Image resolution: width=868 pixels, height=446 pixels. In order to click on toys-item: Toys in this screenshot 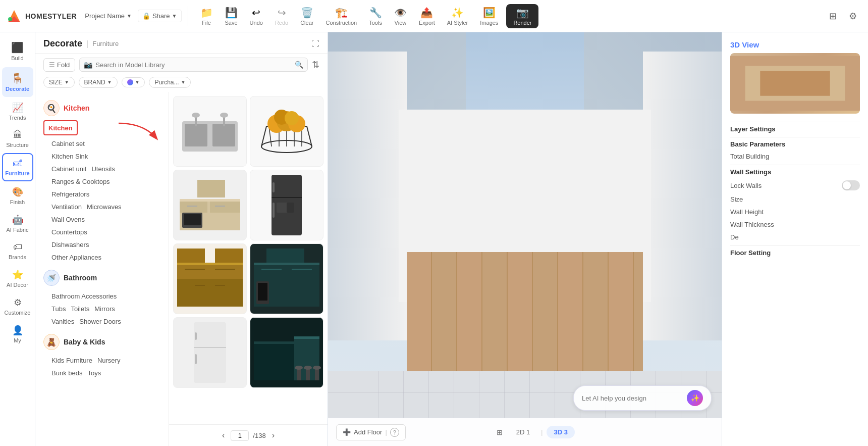, I will do `click(94, 373)`.